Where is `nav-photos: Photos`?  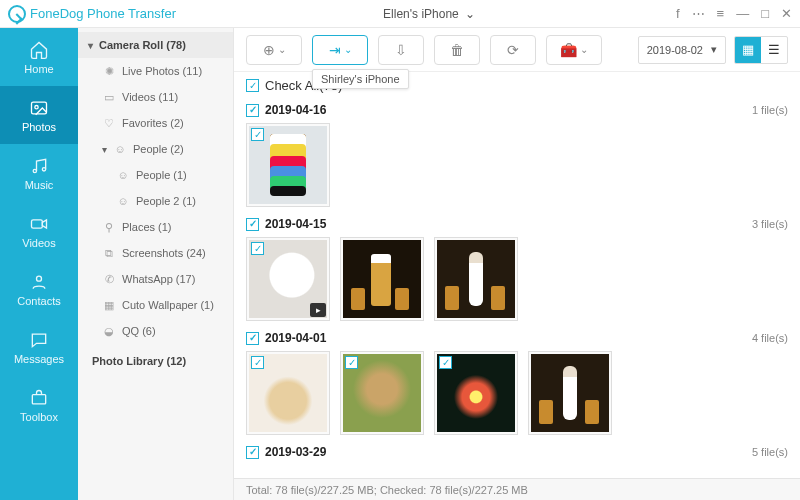 nav-photos: Photos is located at coordinates (39, 115).